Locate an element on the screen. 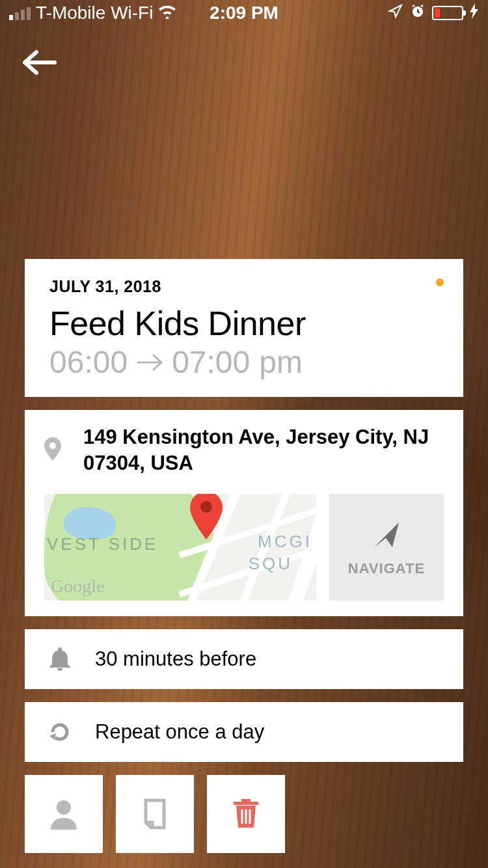 This screenshot has height=868, width=488. event-time: 06:00 07:00 pm is located at coordinates (244, 362).